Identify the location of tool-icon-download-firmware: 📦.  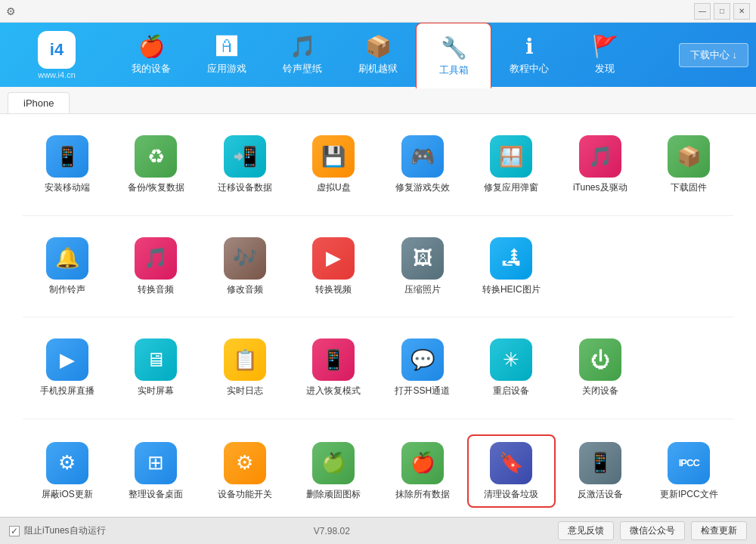
(689, 156).